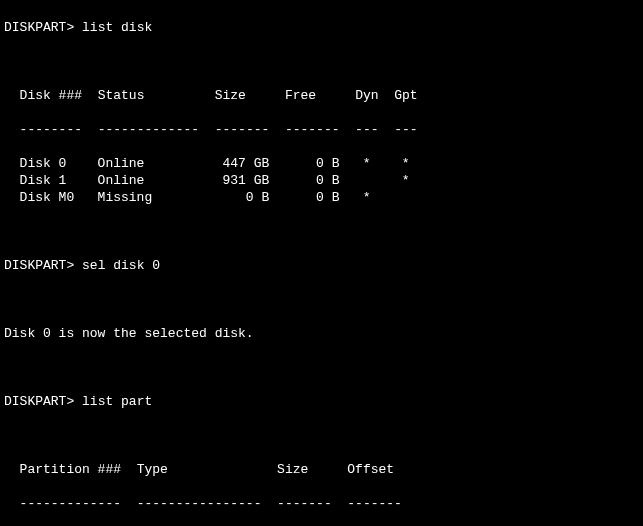  What do you see at coordinates (117, 402) in the screenshot?
I see `command-list-part: list part` at bounding box center [117, 402].